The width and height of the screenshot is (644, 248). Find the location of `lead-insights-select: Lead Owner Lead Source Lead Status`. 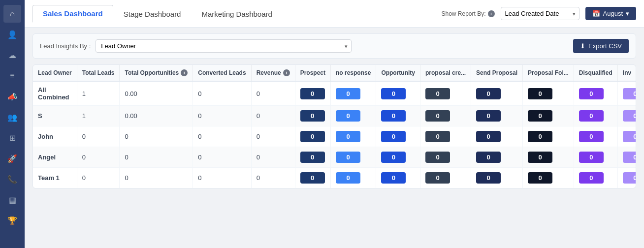

lead-insights-select: Lead Owner Lead Source Lead Status is located at coordinates (224, 46).